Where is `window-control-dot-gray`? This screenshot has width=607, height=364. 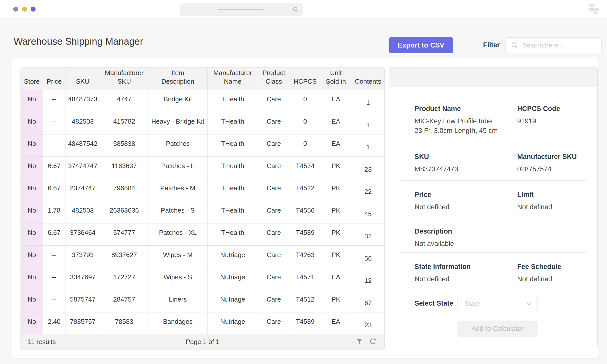
window-control-dot-gray is located at coordinates (16, 9).